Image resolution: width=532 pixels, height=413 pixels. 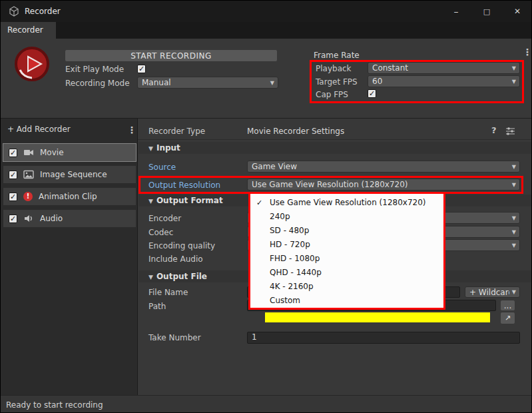 What do you see at coordinates (372, 93) in the screenshot?
I see `cap-fps-checkbox: ✓` at bounding box center [372, 93].